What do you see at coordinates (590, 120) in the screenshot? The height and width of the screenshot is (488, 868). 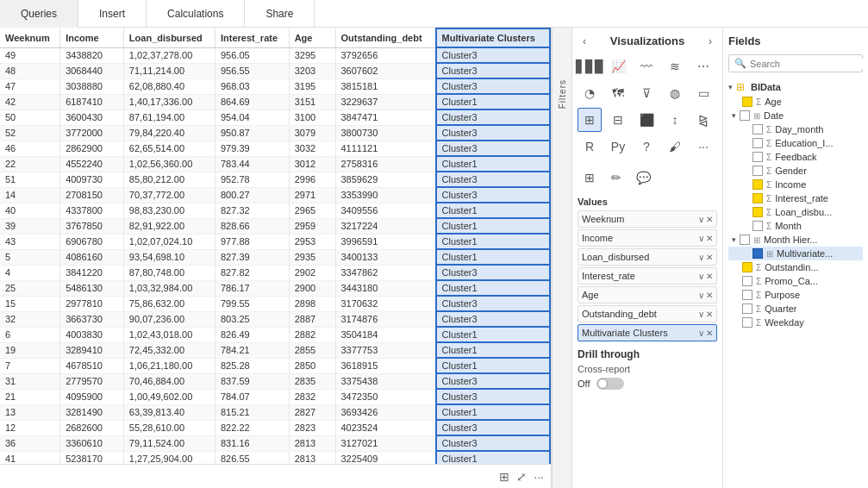 I see `viz-icon-table: ⊞` at bounding box center [590, 120].